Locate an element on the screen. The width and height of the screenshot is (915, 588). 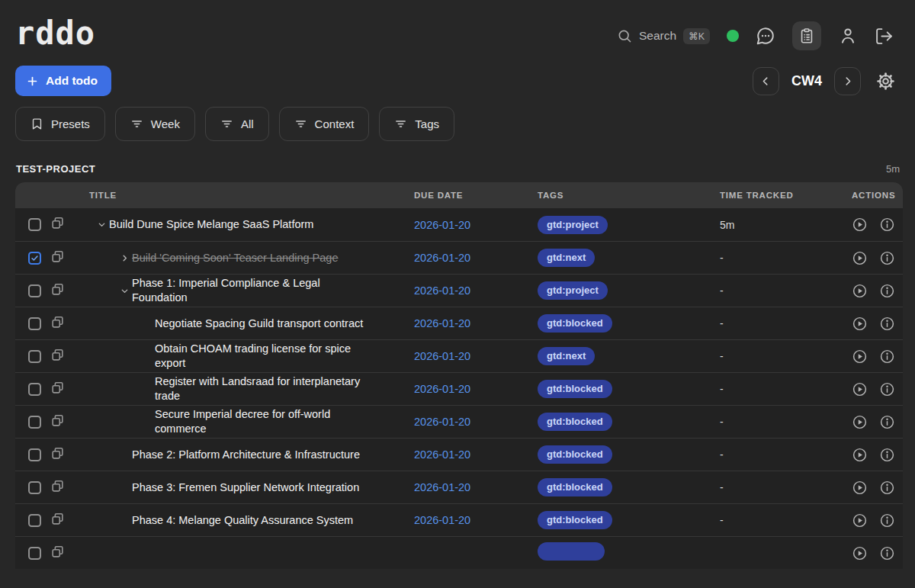
filter-tags-button: Tags is located at coordinates (416, 124).